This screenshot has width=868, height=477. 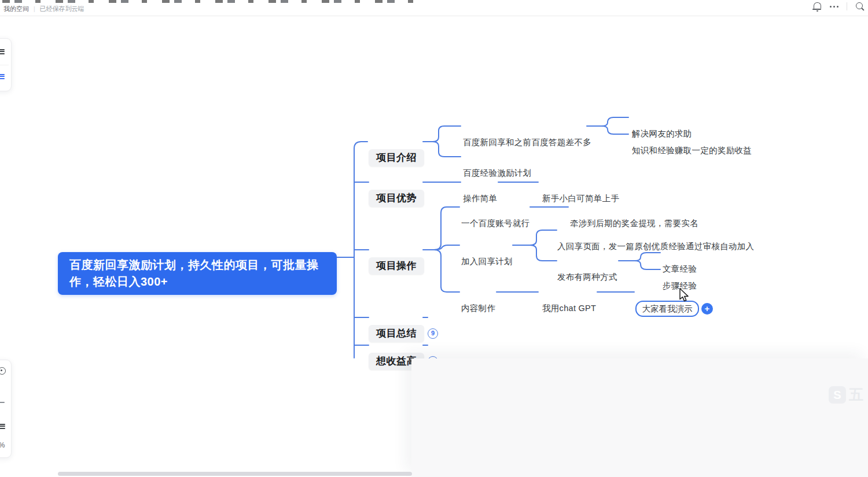 What do you see at coordinates (6, 51) in the screenshot?
I see `outline-list-button` at bounding box center [6, 51].